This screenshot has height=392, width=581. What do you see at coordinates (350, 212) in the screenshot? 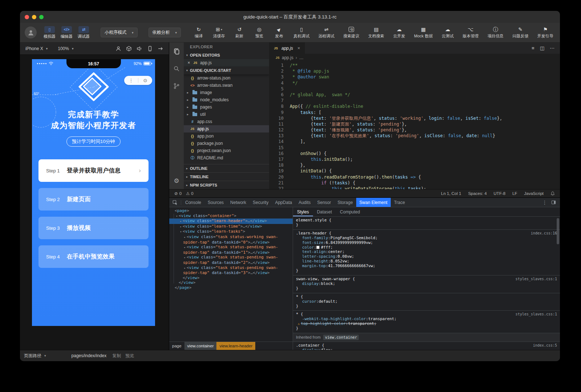
I see `styles-tab-computed: Computed` at bounding box center [350, 212].